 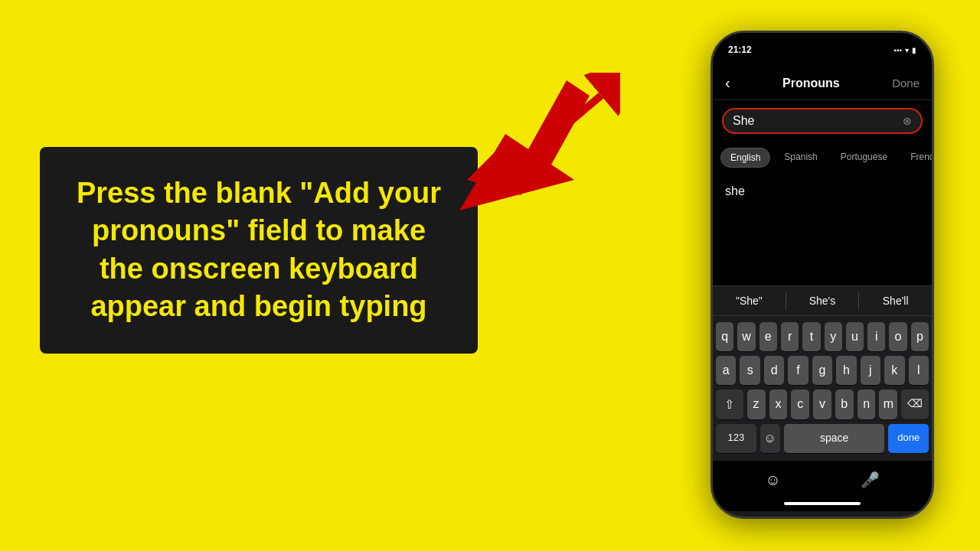 What do you see at coordinates (746, 158) in the screenshot?
I see `lang-tab-english: English` at bounding box center [746, 158].